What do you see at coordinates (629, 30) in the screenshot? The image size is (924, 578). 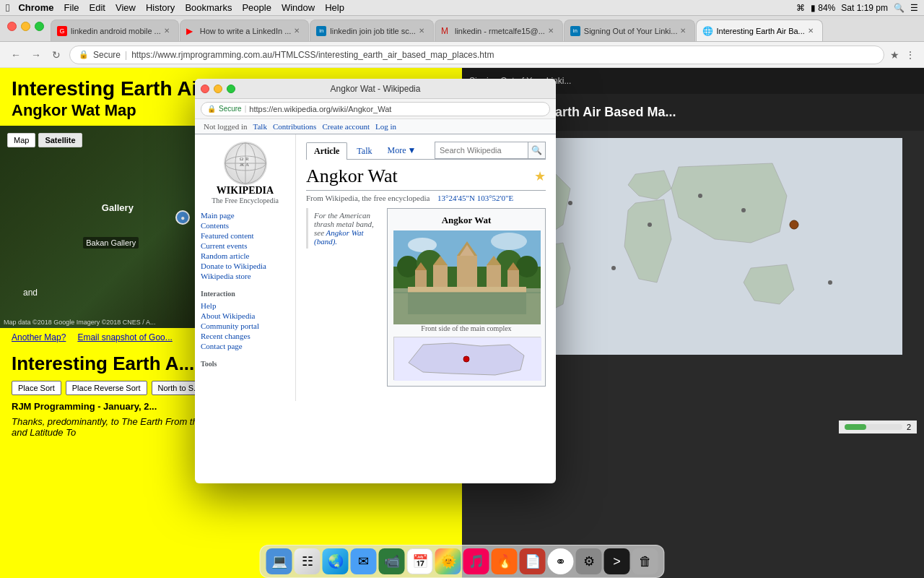 I see `tab-signing-out: in Signing Out of Your Linki... ✕` at bounding box center [629, 30].